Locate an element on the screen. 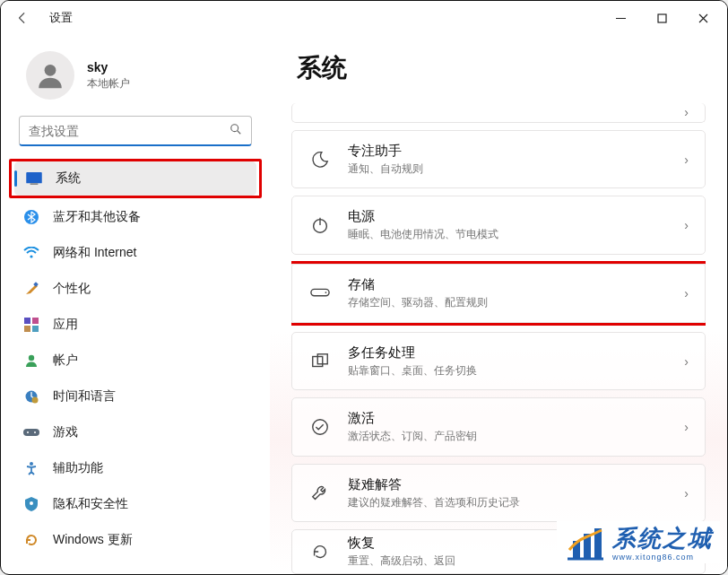 Image resolution: width=728 pixels, height=575 pixels. card-power: 电源 睡眠、电池使用情况、节电模式 › is located at coordinates (498, 225).